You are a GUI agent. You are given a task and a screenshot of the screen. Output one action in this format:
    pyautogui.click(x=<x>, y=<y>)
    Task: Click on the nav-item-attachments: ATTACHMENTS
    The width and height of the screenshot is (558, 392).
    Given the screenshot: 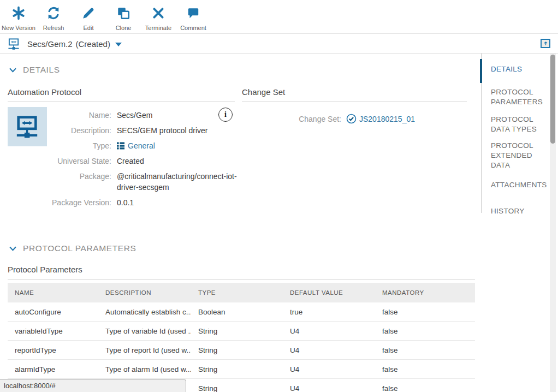 What is the action you would take?
    pyautogui.click(x=515, y=185)
    